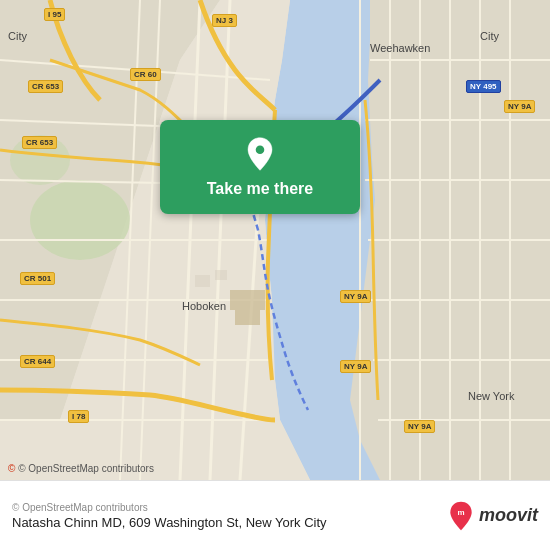 The width and height of the screenshot is (550, 550). I want to click on osm-attribution: © © OpenStreetMap contributors, so click(81, 468).